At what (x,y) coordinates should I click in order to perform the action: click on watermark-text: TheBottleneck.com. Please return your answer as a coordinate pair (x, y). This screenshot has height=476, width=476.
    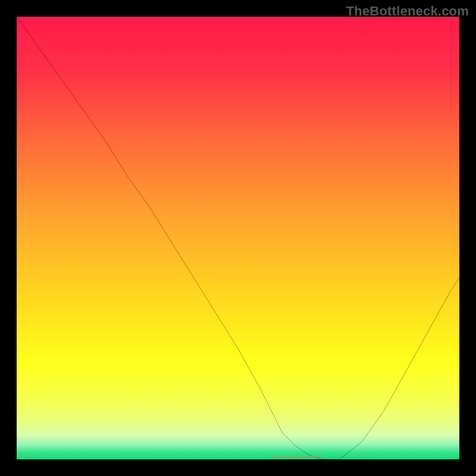
    Looking at the image, I should click on (408, 11).